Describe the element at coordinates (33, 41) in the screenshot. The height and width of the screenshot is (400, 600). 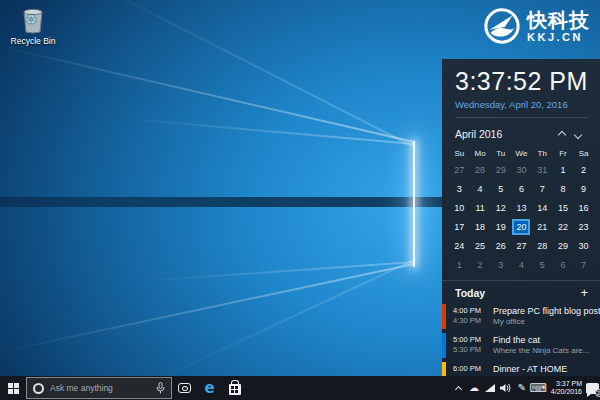
I see `recycle-bin-label: Recycle Bin` at that location.